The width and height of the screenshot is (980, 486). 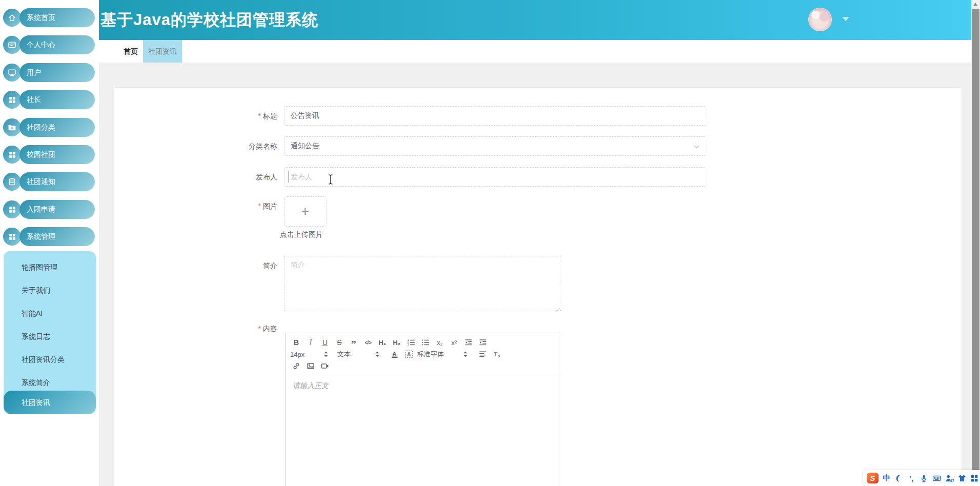 What do you see at coordinates (495, 116) in the screenshot?
I see `title-input` at bounding box center [495, 116].